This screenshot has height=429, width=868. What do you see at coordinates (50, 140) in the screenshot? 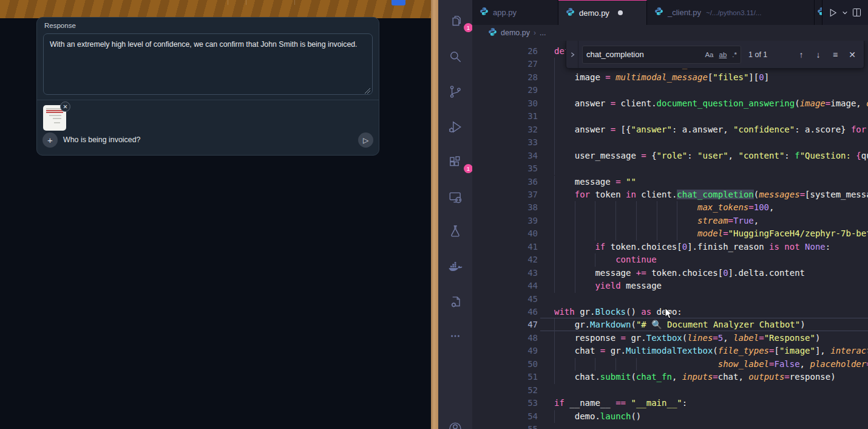
I see `add-file-button: +` at bounding box center [50, 140].